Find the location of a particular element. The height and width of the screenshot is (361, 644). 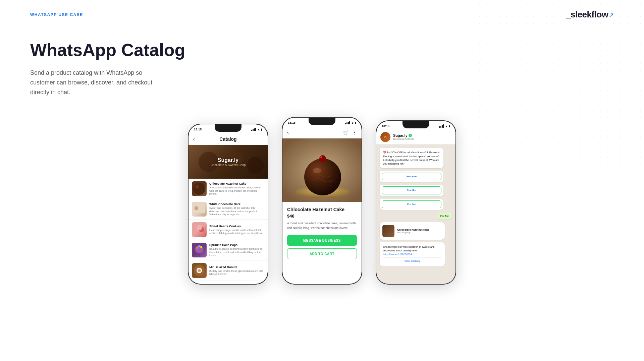

catalog-nav-title: Catalog is located at coordinates (228, 139).